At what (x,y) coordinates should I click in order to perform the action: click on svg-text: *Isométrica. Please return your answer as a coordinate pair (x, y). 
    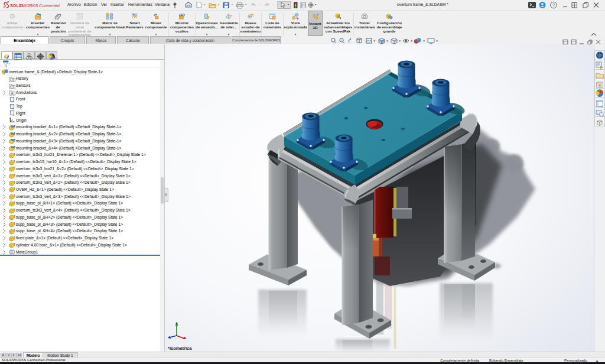
    Looking at the image, I should click on (180, 349).